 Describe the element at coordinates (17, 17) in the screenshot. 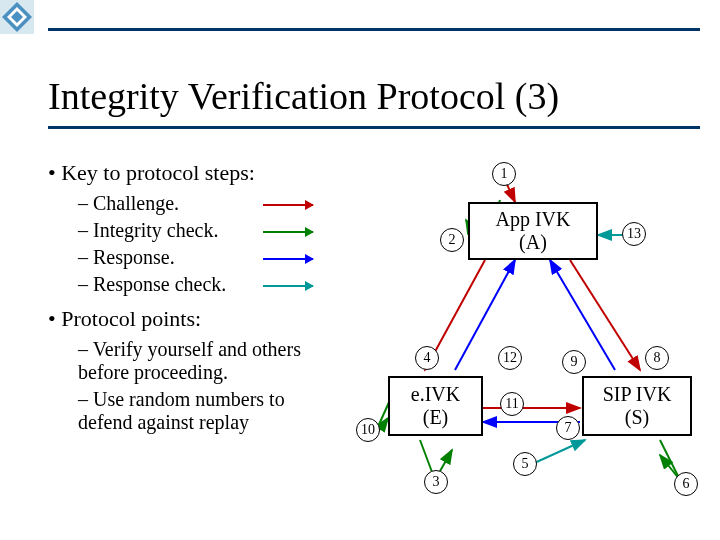

I see `slide-logo-icon` at that location.